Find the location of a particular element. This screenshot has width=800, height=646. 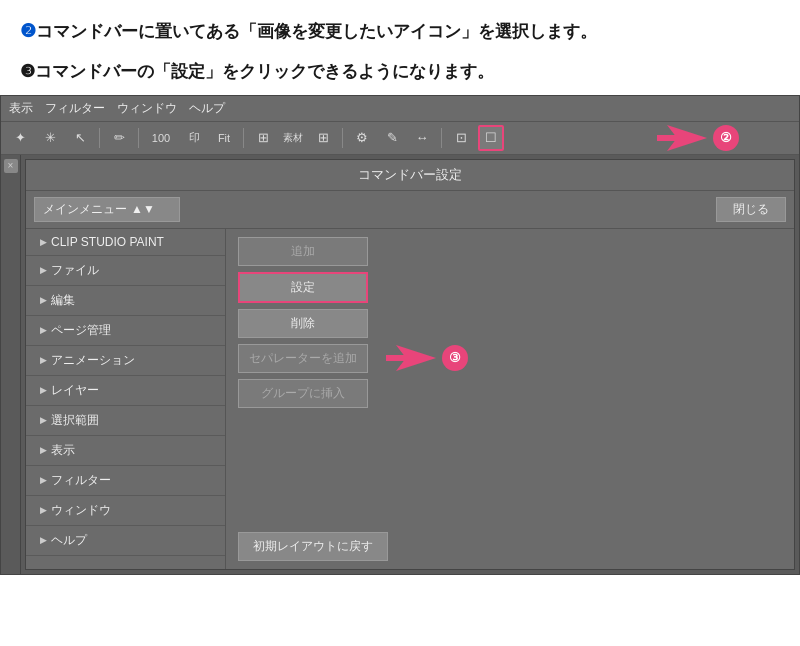

menu-item-clip-studio: ▶ CLIP STUDIO PAINT is located at coordinates (126, 242).